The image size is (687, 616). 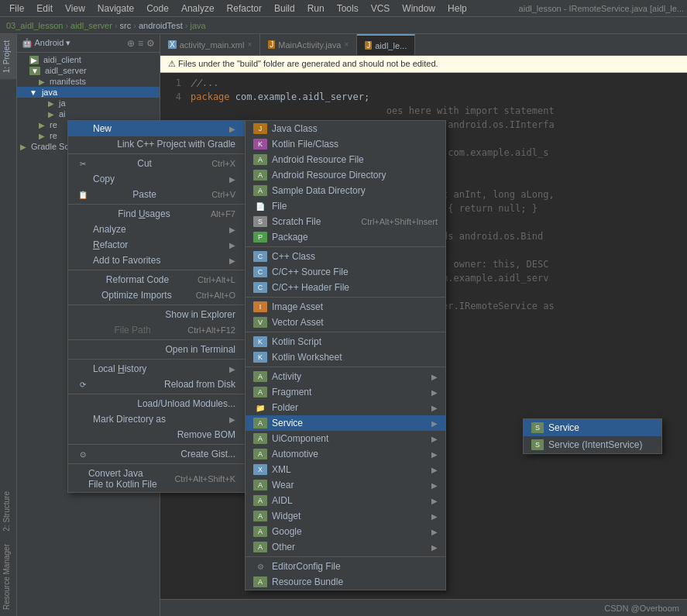 I want to click on ctx-item-cut: ✂ Cut Ctrl+X, so click(x=156, y=163).